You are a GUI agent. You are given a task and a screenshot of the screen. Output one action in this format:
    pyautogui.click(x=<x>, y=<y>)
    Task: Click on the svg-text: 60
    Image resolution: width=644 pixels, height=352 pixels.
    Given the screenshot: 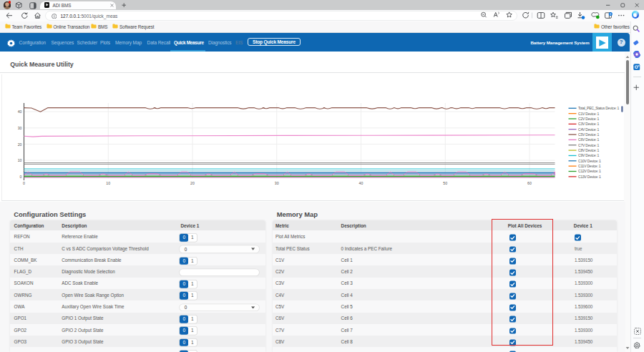 What is the action you would take?
    pyautogui.click(x=530, y=183)
    